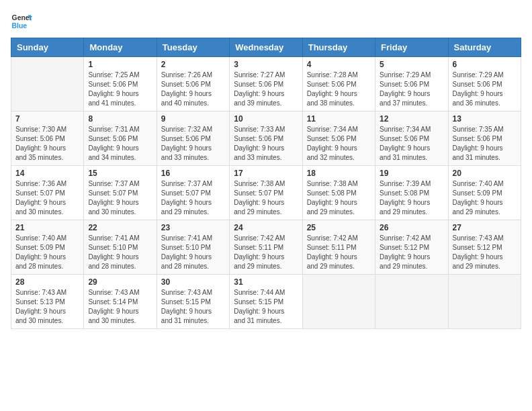 The height and width of the screenshot is (411, 532). What do you see at coordinates (193, 228) in the screenshot?
I see `day-number: 23` at bounding box center [193, 228].